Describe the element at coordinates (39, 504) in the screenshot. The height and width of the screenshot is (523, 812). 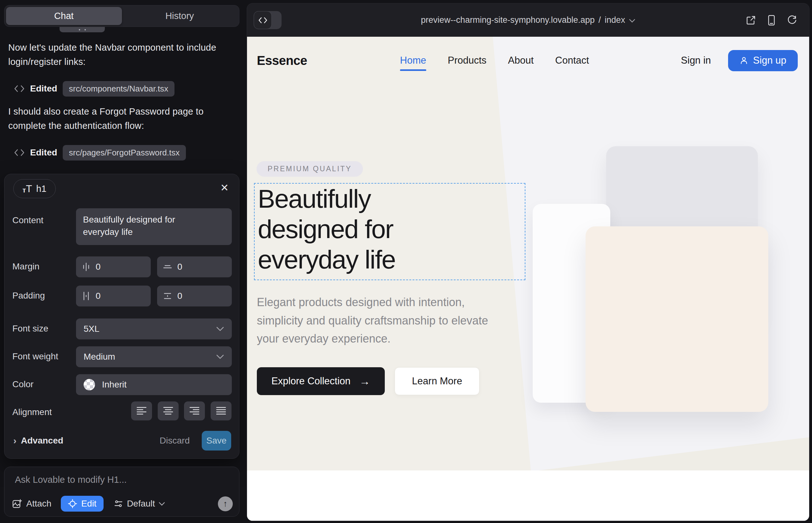
I see `attach-label: Attach` at that location.